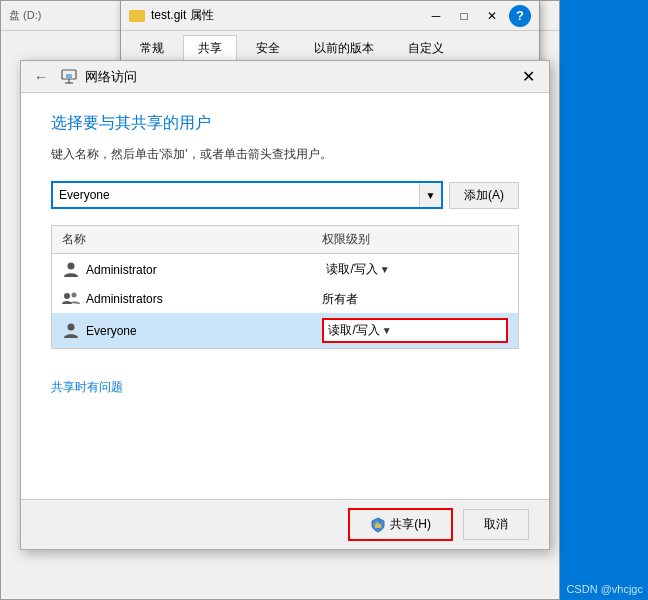 The height and width of the screenshot is (600, 648). I want to click on table-row: Administrator读取/写入▼, so click(286, 270).